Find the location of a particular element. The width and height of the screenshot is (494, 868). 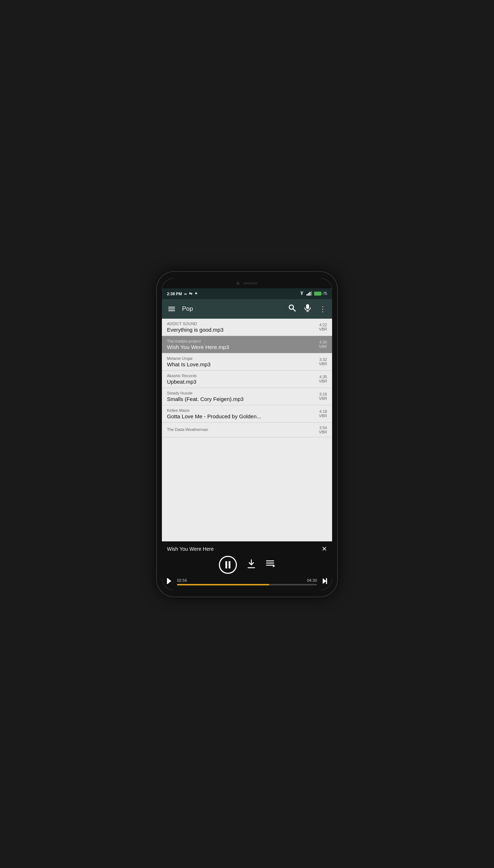

song-vbr-0: VBR is located at coordinates (323, 329).